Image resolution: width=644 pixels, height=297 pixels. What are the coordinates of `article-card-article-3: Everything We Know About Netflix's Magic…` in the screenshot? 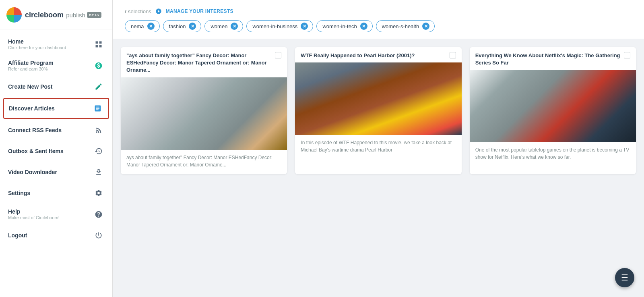 It's located at (553, 110).